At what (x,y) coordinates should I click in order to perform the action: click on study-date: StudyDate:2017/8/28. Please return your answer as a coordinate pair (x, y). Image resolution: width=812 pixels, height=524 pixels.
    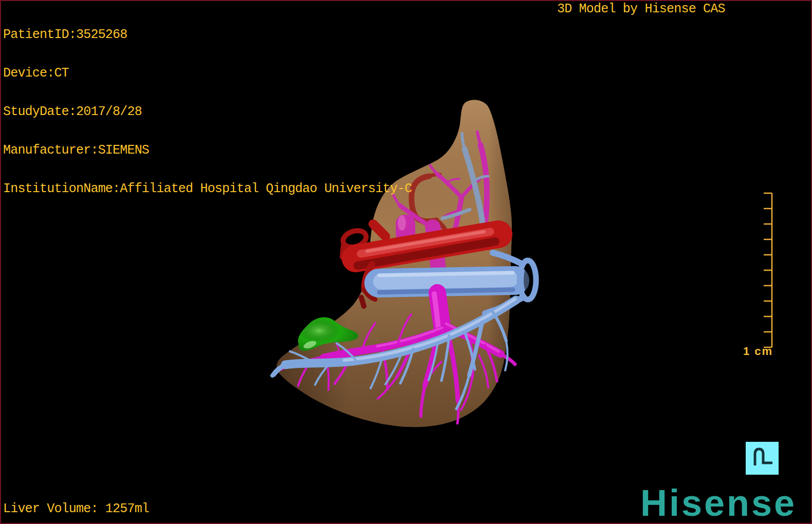
    Looking at the image, I should click on (208, 112).